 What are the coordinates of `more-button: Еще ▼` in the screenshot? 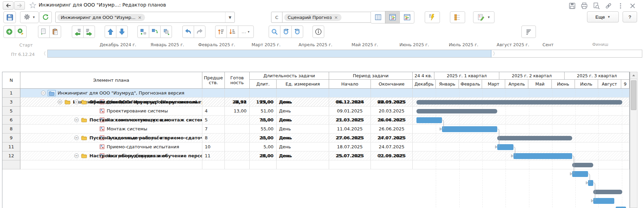 It's located at (603, 17).